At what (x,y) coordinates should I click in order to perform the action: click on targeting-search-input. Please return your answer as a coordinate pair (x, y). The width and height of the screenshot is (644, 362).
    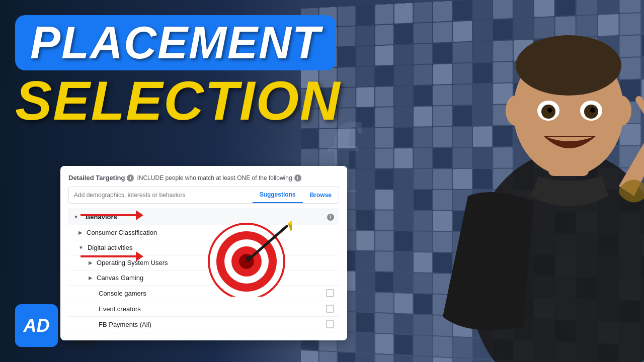
    Looking at the image, I should click on (161, 195).